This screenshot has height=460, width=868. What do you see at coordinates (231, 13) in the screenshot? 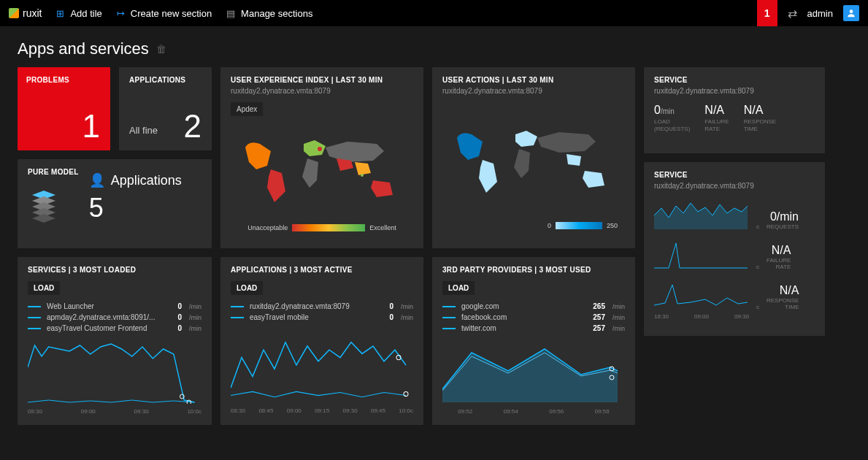
I see `sections-icon: ▤` at bounding box center [231, 13].